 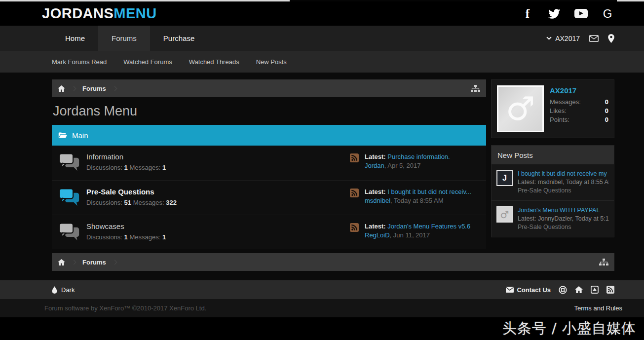 I want to click on forum-title-link: Showcases, so click(x=106, y=226).